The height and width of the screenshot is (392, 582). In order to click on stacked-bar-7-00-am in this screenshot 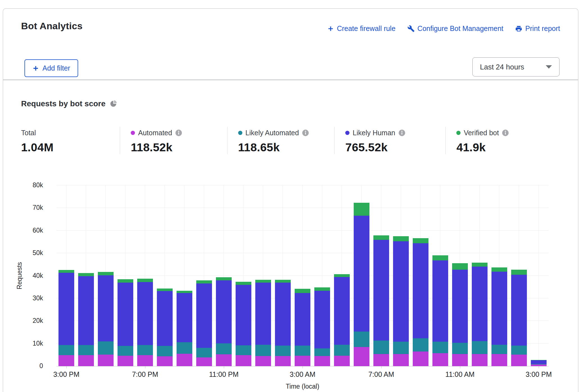, I will do `click(381, 301)`.